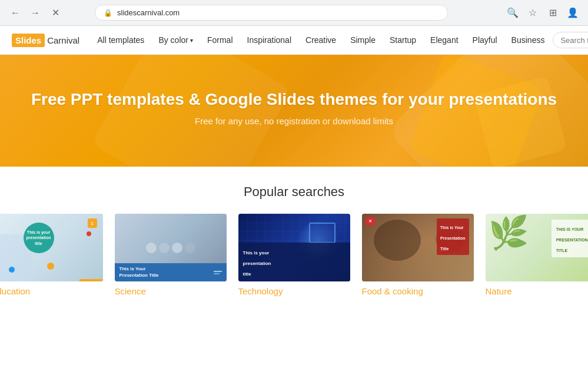 This screenshot has height=368, width=588. What do you see at coordinates (294, 13) in the screenshot?
I see `browser-chrome: ← → ✕ 🔒 slidescarnival.com 🔍 ☆ ⊞ 👤` at bounding box center [294, 13].